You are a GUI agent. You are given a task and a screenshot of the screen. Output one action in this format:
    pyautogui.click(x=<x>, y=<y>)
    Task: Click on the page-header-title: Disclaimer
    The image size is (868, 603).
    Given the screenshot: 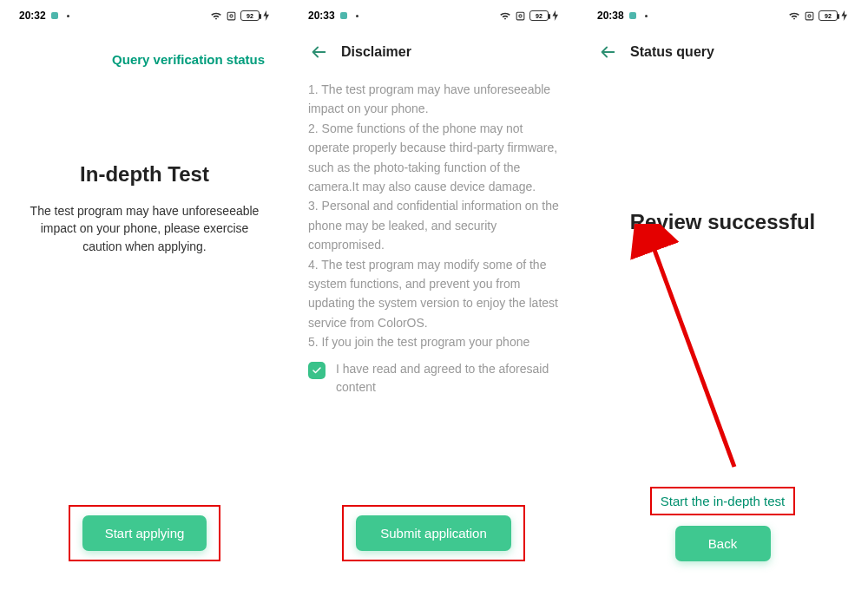 What is the action you would take?
    pyautogui.click(x=377, y=52)
    